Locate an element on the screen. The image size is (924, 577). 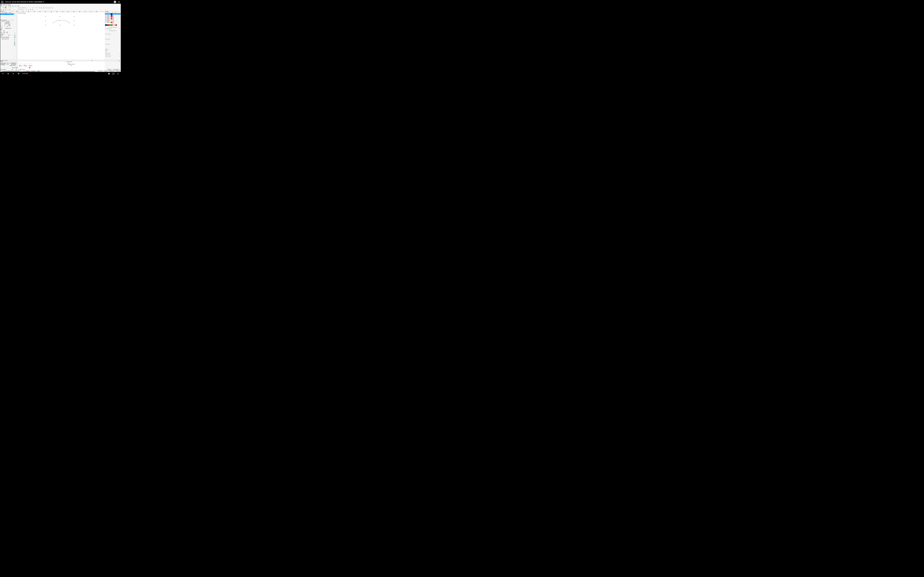
tab-prev-icon: ◀ is located at coordinates (2, 60).